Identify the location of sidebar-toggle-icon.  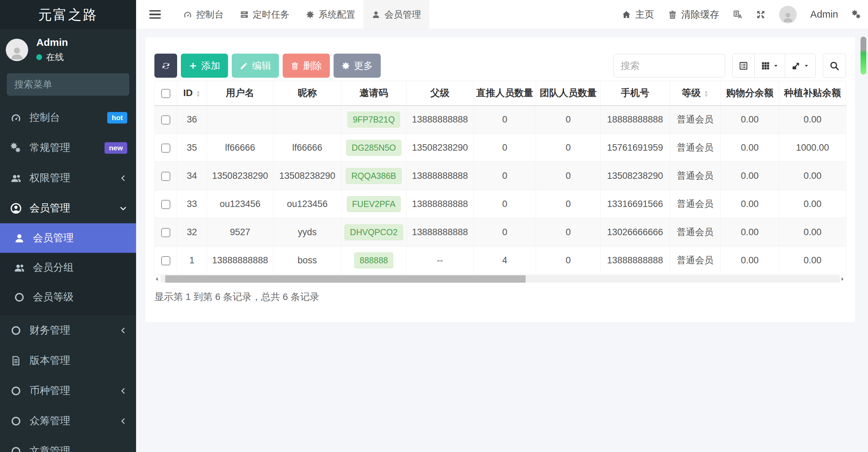
(155, 15).